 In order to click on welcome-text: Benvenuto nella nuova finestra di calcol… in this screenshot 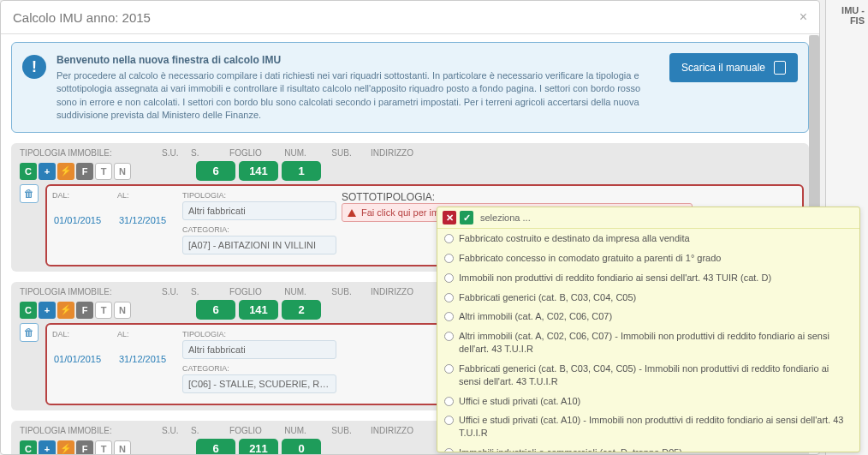, I will do `click(358, 87)`.